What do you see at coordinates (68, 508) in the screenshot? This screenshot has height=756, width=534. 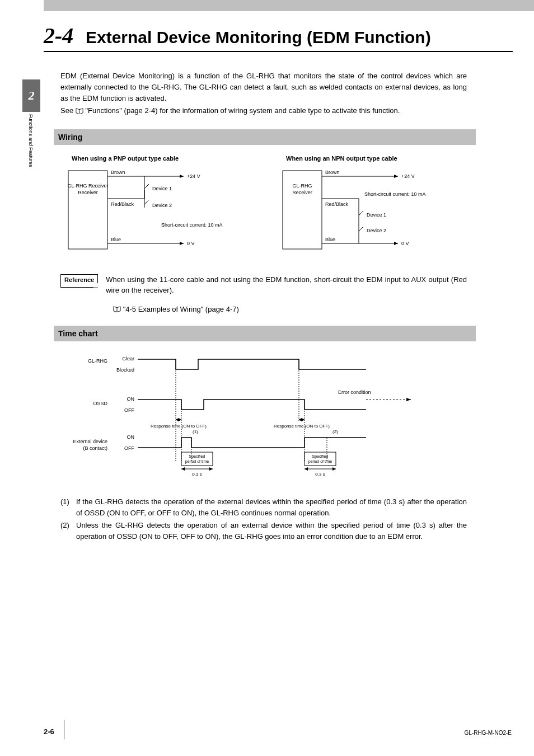 I see `note-1-num: (1)` at bounding box center [68, 508].